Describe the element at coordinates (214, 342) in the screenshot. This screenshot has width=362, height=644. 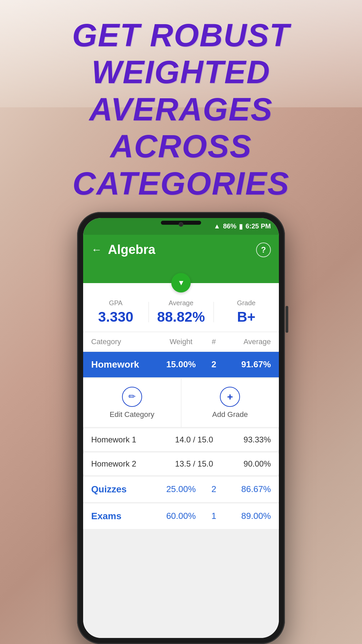
I see `header-num: #` at that location.